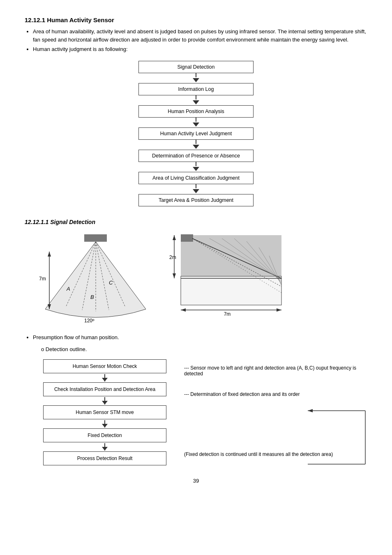  Describe the element at coordinates (204, 349) in the screenshot. I see `detection-sub-1: Detection outline.` at that location.